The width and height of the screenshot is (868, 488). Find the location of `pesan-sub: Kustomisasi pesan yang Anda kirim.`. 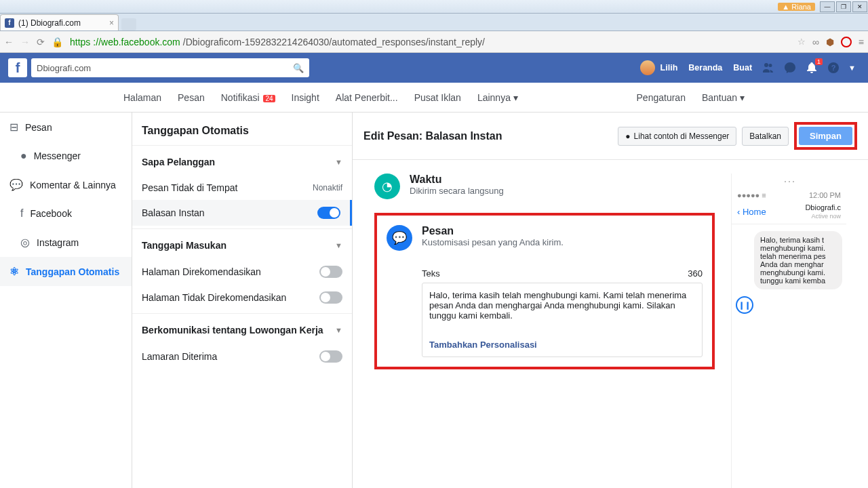

pesan-sub: Kustomisasi pesan yang Anda kirim. is located at coordinates (492, 243).